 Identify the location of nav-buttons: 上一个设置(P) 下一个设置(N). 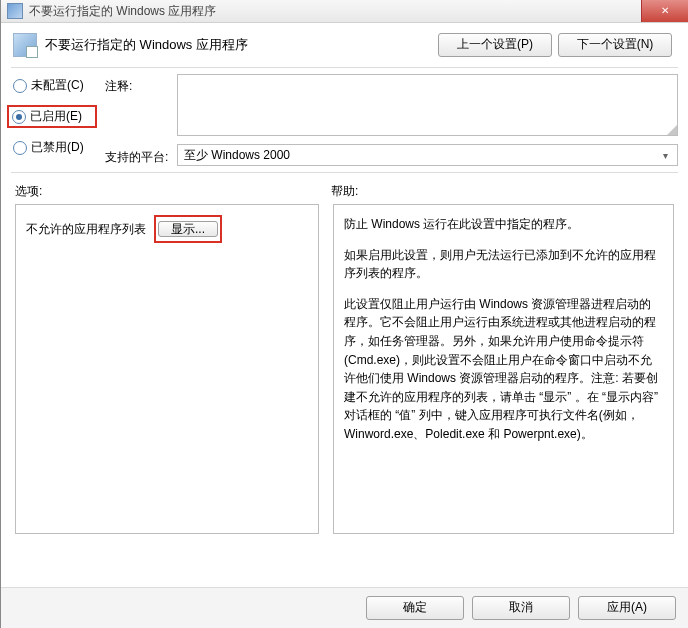
(555, 45).